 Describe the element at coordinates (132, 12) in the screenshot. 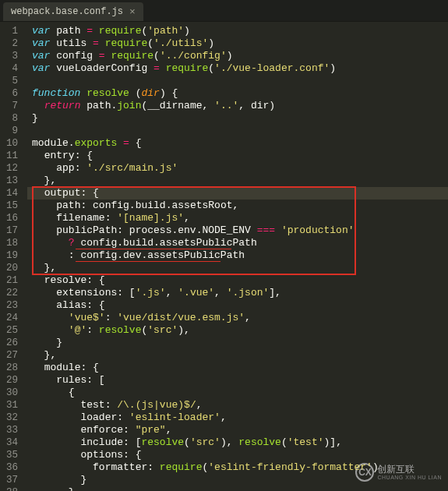

I see `close-icon: ×` at that location.